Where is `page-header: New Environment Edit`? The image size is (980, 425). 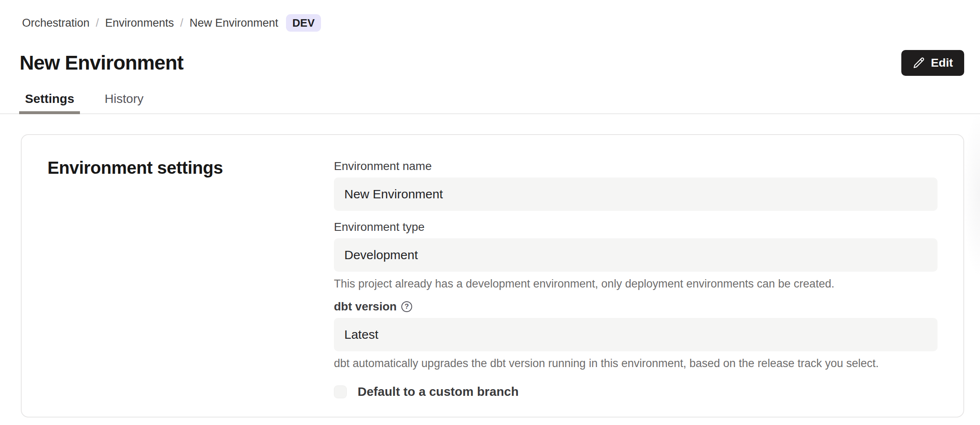
page-header: New Environment Edit is located at coordinates (492, 63).